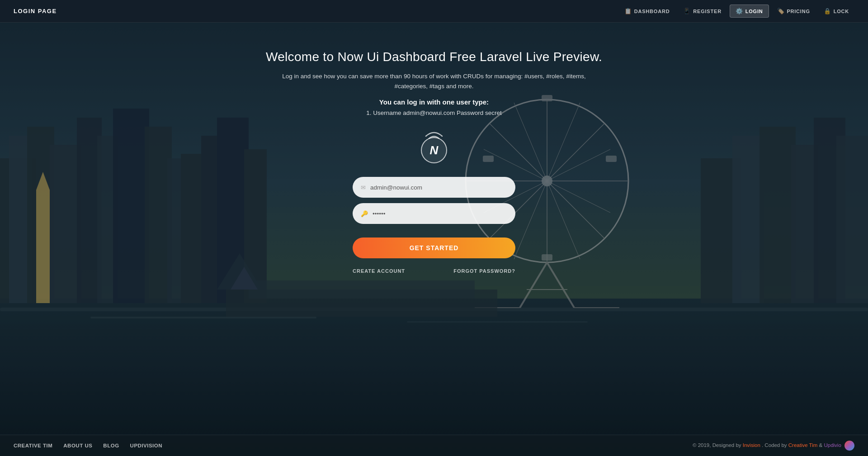 The height and width of the screenshot is (456, 868). What do you see at coordinates (434, 225) in the screenshot?
I see `login-form: ✉ 🔑 Get Started CREATE ACCOUNT FORGOT PA…` at bounding box center [434, 225].